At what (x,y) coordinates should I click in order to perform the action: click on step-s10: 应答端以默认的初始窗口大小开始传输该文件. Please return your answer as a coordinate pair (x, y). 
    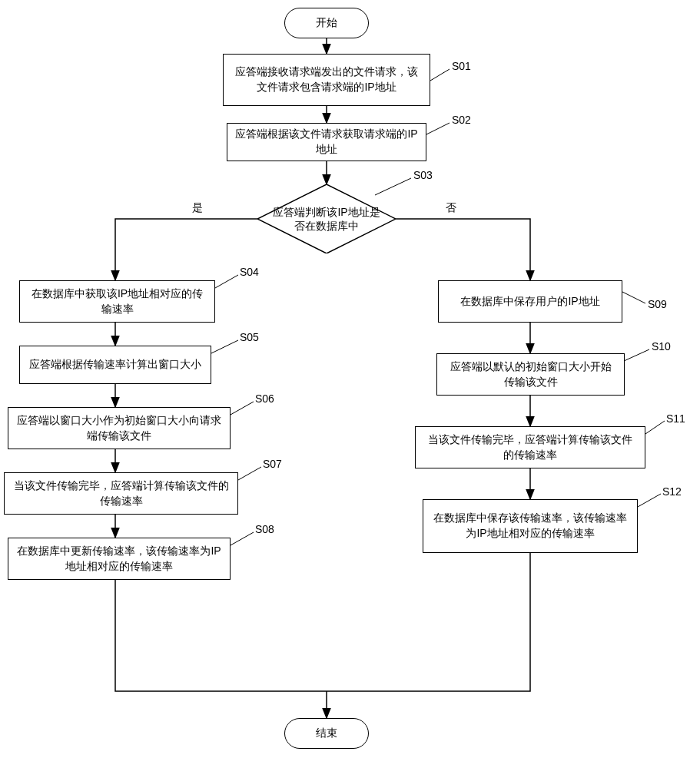
    Looking at the image, I should click on (530, 375).